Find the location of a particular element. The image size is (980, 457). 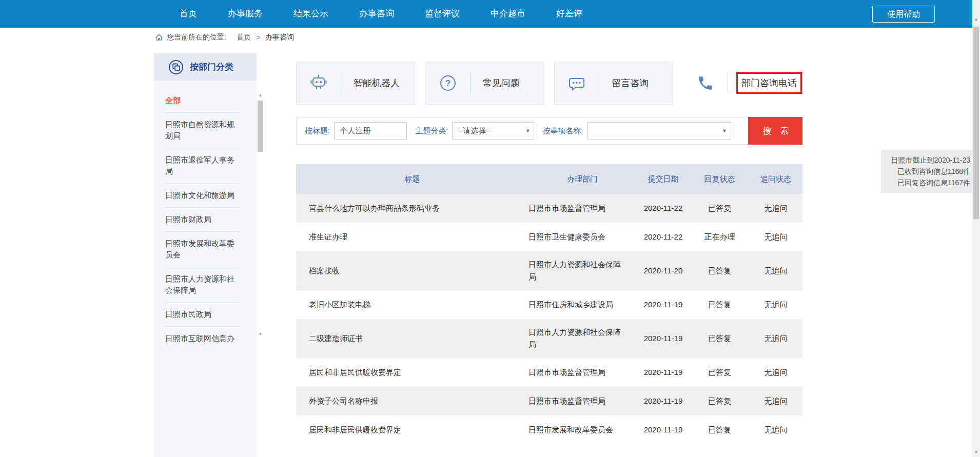

category-icon is located at coordinates (176, 67).